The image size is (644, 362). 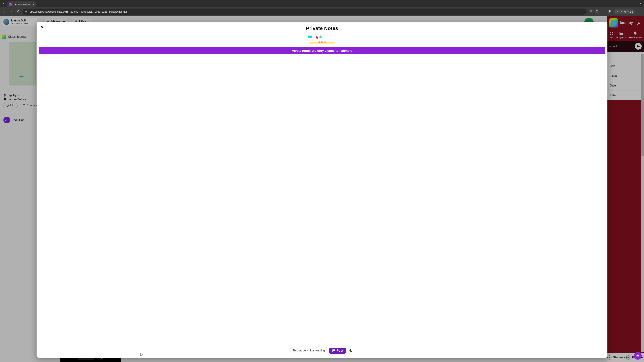 I want to click on browser-toolbar: app.seesaw.me/#/class/class.e01bf4c2-9a2…, so click(x=322, y=11).